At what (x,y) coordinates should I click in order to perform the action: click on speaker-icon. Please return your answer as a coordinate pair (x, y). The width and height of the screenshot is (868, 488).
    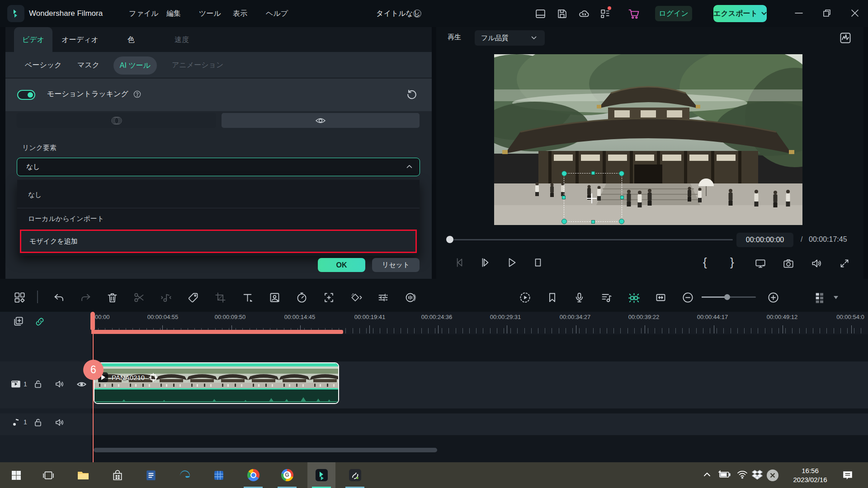
    Looking at the image, I should click on (816, 263).